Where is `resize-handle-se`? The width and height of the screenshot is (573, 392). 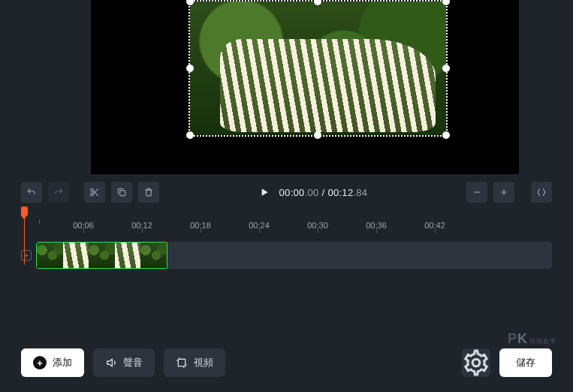 resize-handle-se is located at coordinates (446, 135).